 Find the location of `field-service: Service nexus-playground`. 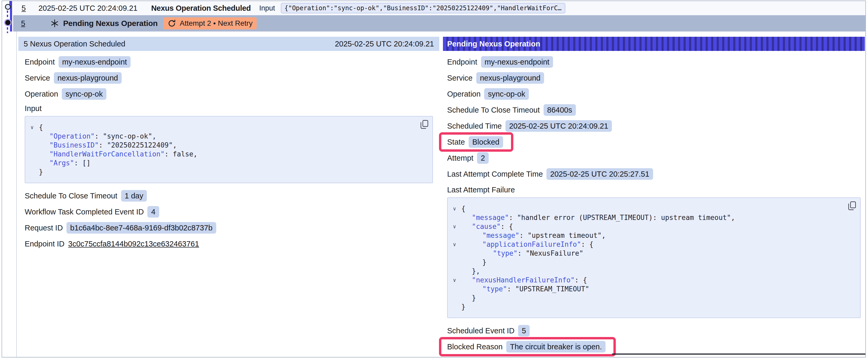

field-service: Service nexus-playground is located at coordinates (654, 78).